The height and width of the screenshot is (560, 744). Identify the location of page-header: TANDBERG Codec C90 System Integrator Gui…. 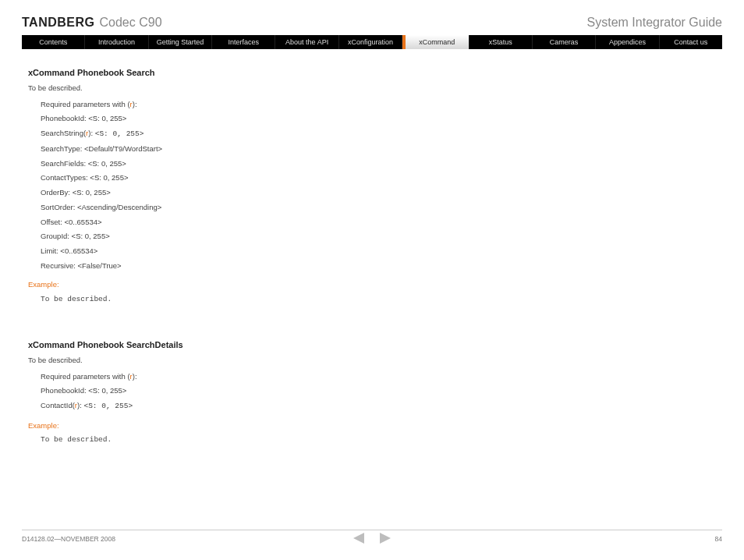
(372, 17).